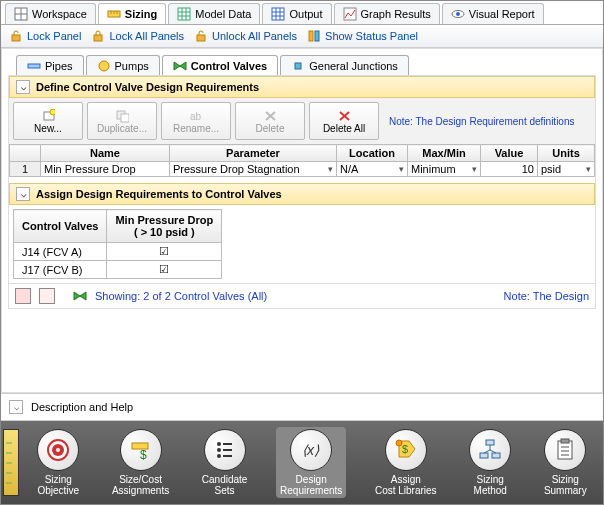 This screenshot has height=505, width=604. Describe the element at coordinates (302, 36) in the screenshot. I see `lock-toolbar: Lock Panel Lock All Panels Unlock All Pa…` at that location.